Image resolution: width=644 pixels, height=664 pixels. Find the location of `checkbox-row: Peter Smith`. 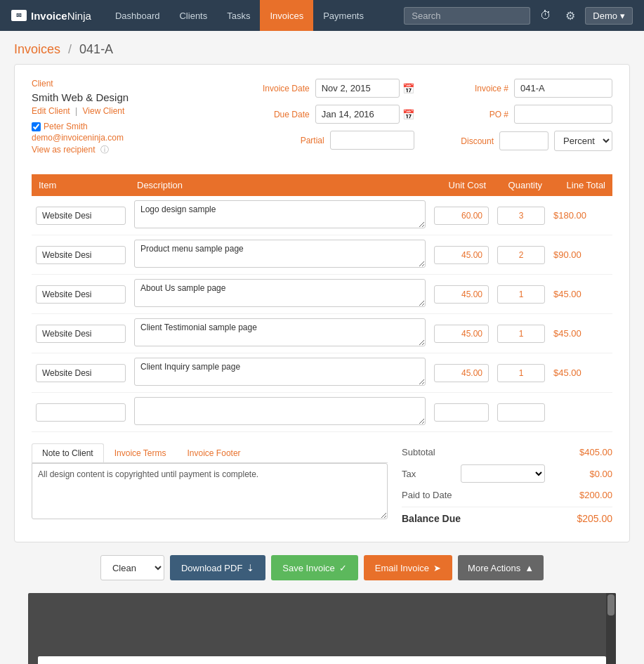

checkbox-row: Peter Smith is located at coordinates (124, 126).